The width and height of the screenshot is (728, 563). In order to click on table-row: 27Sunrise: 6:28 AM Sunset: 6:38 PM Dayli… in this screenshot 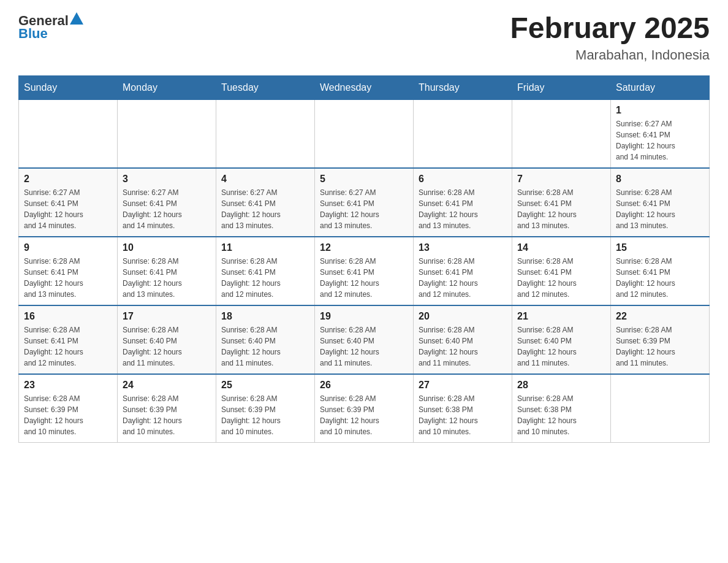, I will do `click(463, 408)`.